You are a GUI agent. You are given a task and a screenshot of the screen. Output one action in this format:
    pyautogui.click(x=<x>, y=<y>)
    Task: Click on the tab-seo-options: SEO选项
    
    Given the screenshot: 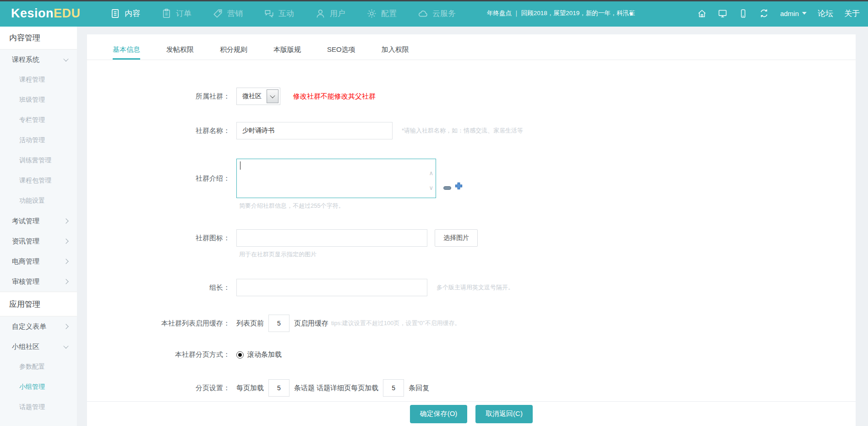 What is the action you would take?
    pyautogui.click(x=341, y=47)
    